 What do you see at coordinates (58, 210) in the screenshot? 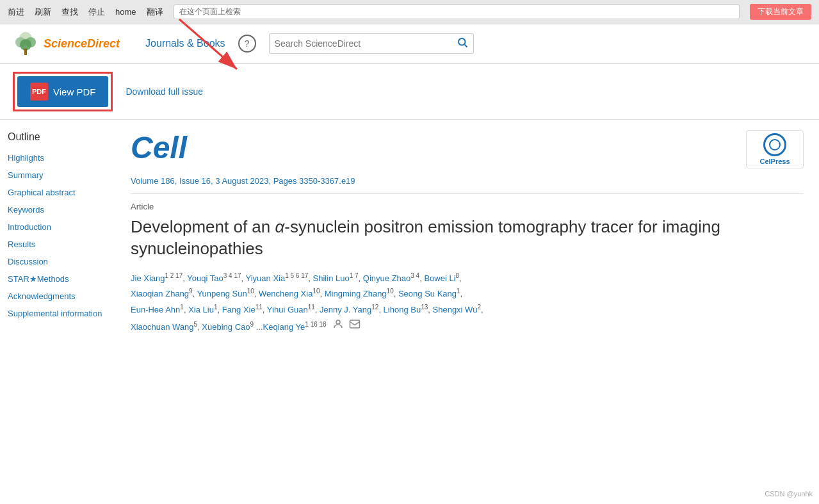
I see `sidebar-item-keywords: Keywords` at bounding box center [58, 210].